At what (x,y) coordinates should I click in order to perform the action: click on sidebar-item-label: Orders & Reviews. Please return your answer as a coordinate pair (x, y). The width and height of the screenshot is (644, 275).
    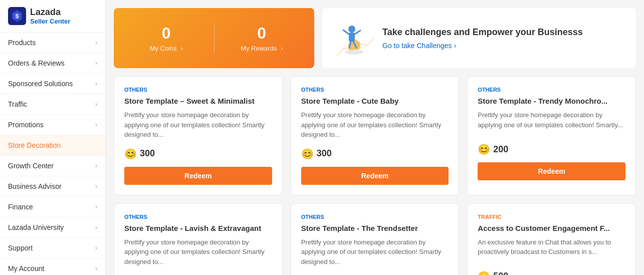
    Looking at the image, I should click on (36, 63).